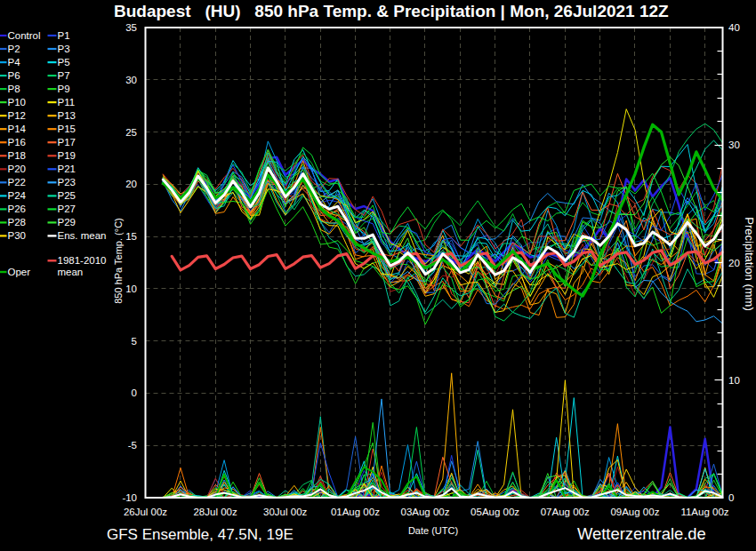  I want to click on svg-text: Precipitation (mm), so click(749, 263).